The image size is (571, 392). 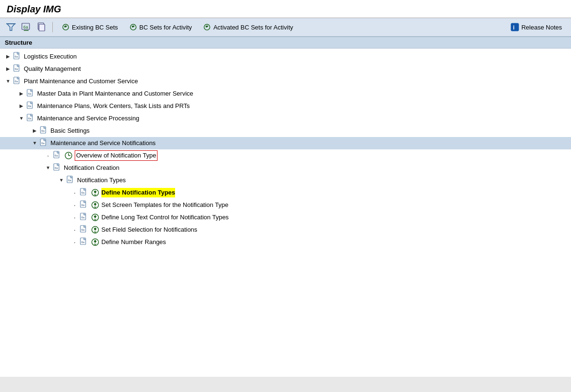 I want to click on tree-label-define_number_ranges: Define Number Ranges, so click(x=134, y=242).